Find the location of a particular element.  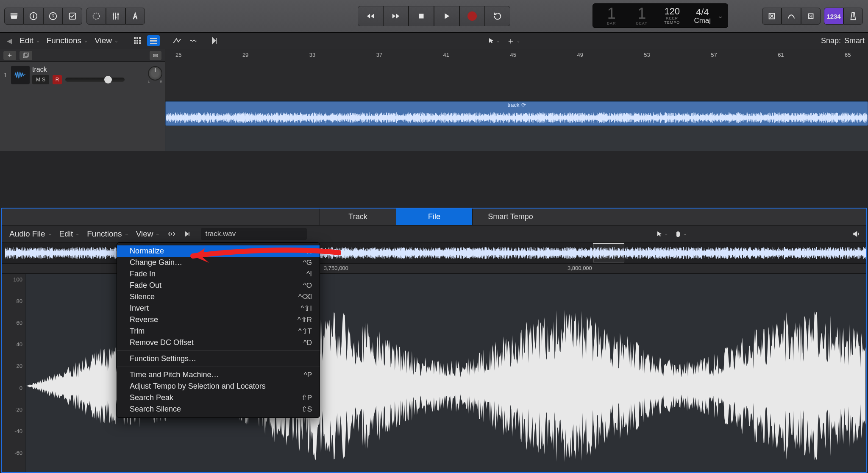

volume-slider is located at coordinates (95, 80).